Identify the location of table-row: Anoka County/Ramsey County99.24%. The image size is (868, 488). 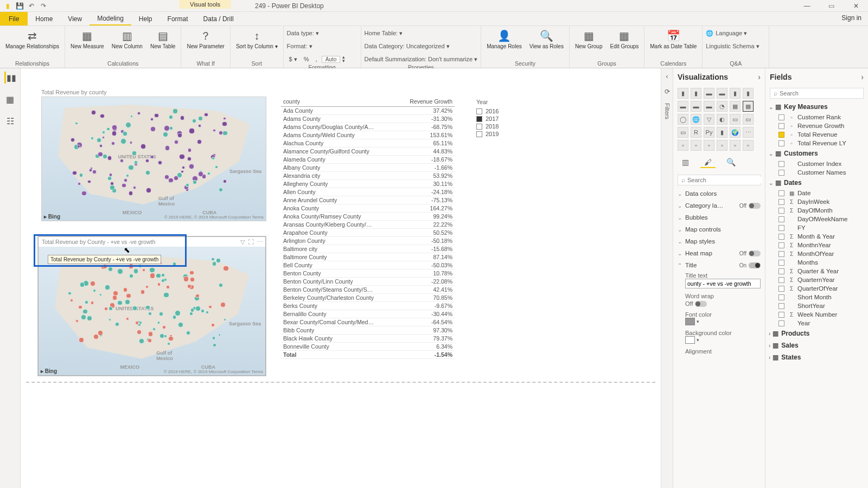
(368, 217).